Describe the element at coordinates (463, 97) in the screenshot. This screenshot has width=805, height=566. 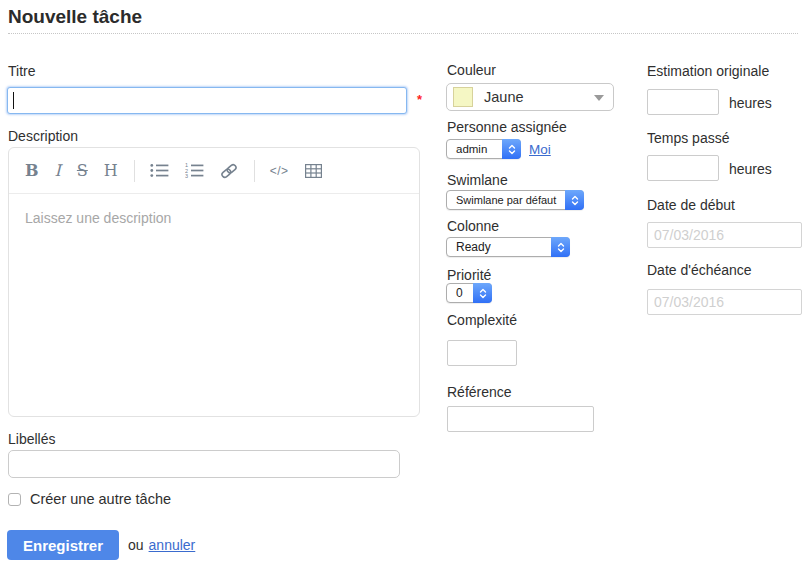
I see `color-swatch-yellow` at that location.